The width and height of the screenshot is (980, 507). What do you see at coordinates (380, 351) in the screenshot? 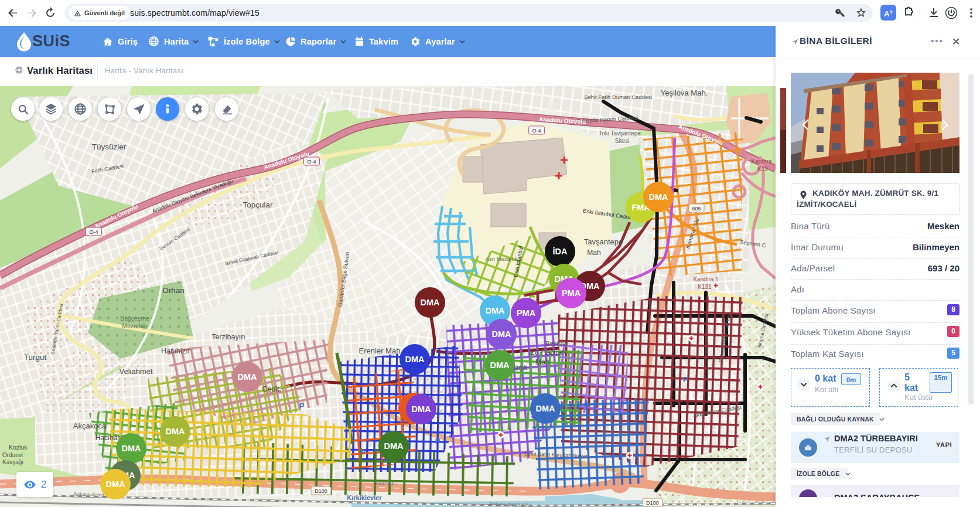
I see `svg-text: Erenler Mah` at bounding box center [380, 351].